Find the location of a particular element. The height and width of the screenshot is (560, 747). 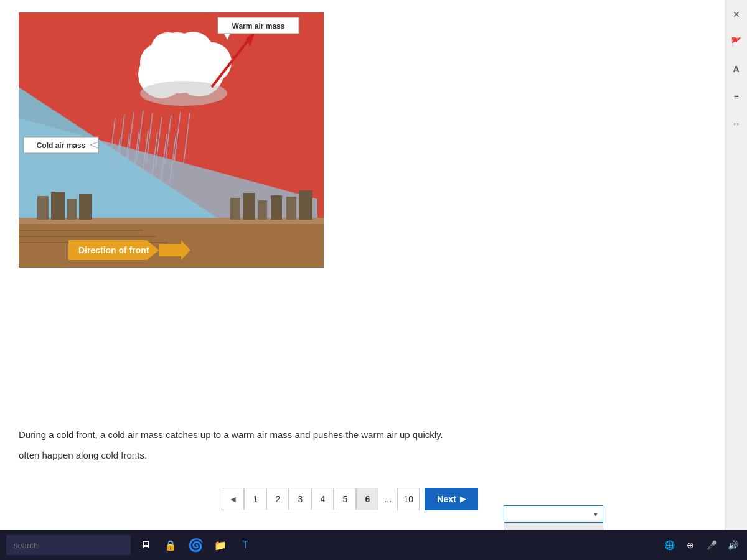

page-2-button: 2 is located at coordinates (278, 499).